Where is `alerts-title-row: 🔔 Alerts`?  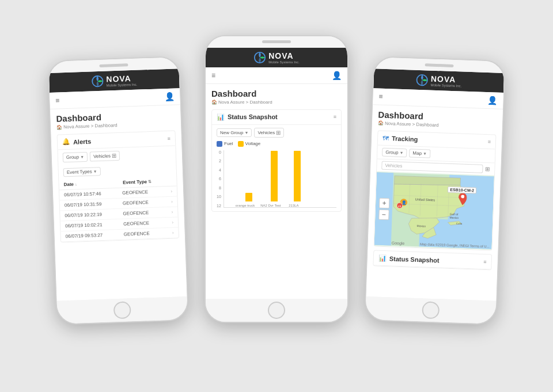 alerts-title-row: 🔔 Alerts is located at coordinates (77, 142).